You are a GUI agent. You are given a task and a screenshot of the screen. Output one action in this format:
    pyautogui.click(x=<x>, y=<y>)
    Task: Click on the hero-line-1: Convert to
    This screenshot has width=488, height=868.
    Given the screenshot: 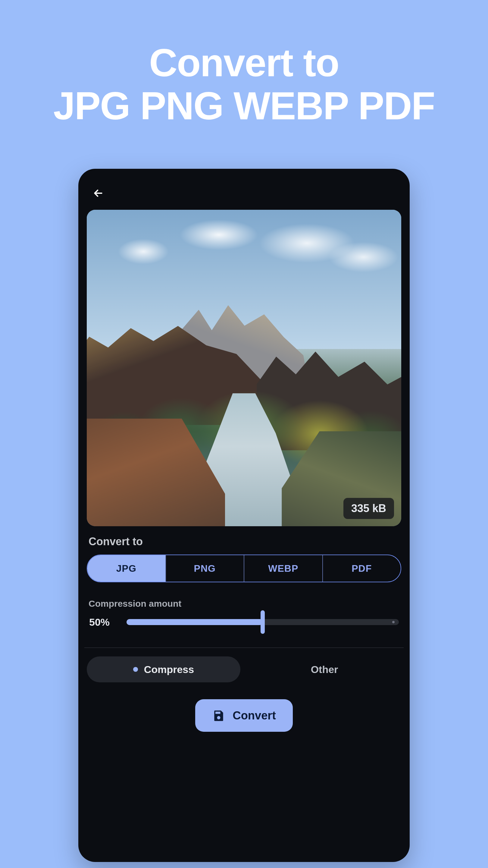 What is the action you would take?
    pyautogui.click(x=244, y=63)
    